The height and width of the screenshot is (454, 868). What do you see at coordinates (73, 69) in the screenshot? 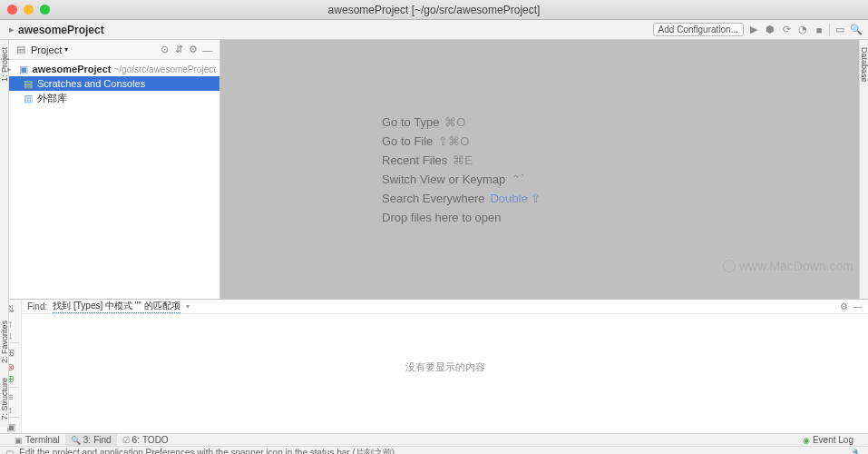
I see `tree-item-label: awesomeProject` at bounding box center [73, 69].